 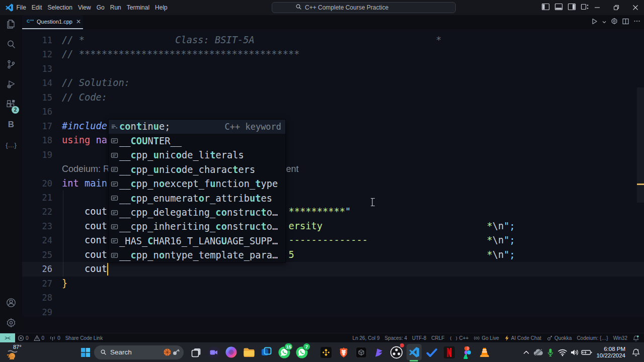 What do you see at coordinates (197, 198) in the screenshot?
I see `suggest-item: __cpp_enumerator_attributes` at bounding box center [197, 198].